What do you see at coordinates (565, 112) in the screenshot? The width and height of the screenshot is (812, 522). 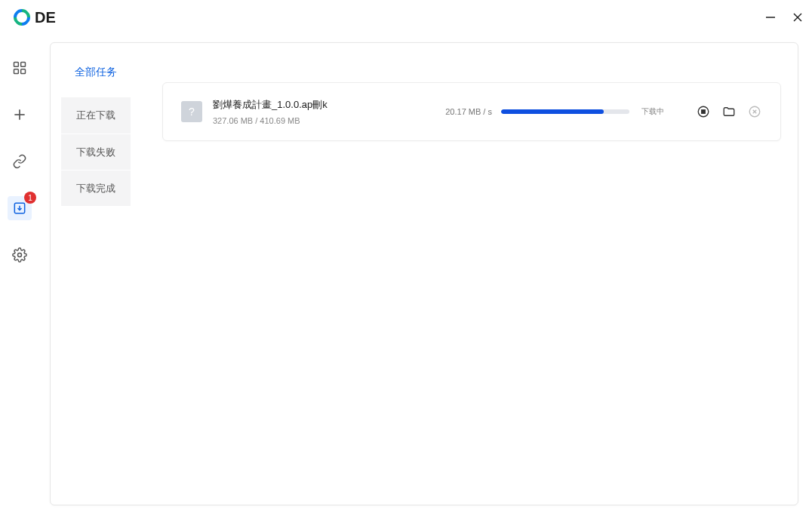 I see `task-progress-track` at bounding box center [565, 112].